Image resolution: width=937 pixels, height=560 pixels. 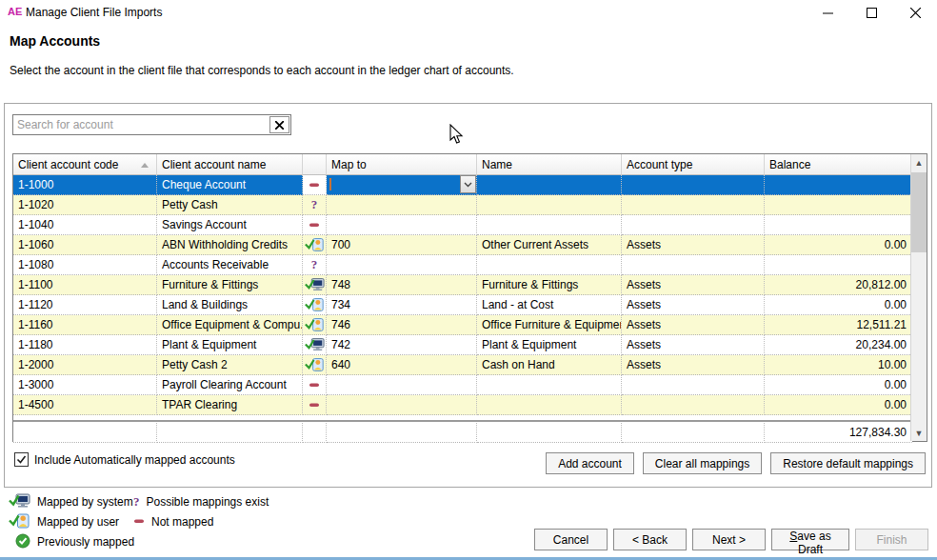 What do you see at coordinates (125, 459) in the screenshot?
I see `include-auto-mapped-checkbox: Include Automatically mapped accounts` at bounding box center [125, 459].